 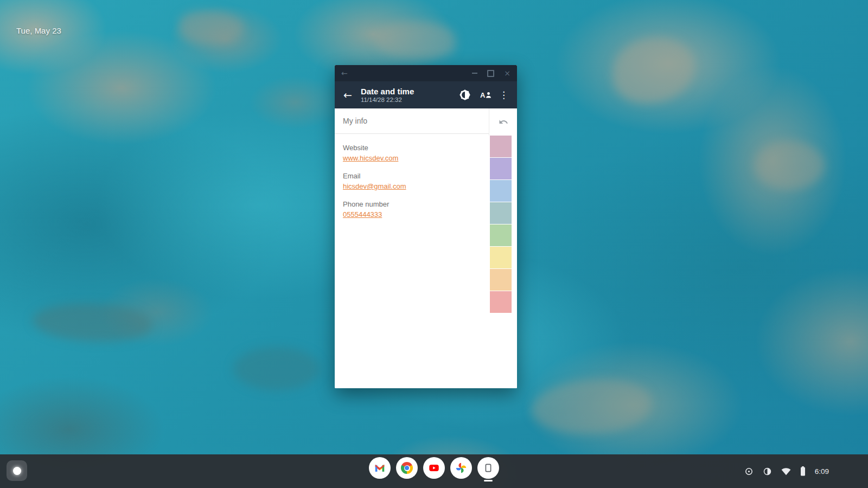 I want to click on google-photos-app-button, so click(x=461, y=468).